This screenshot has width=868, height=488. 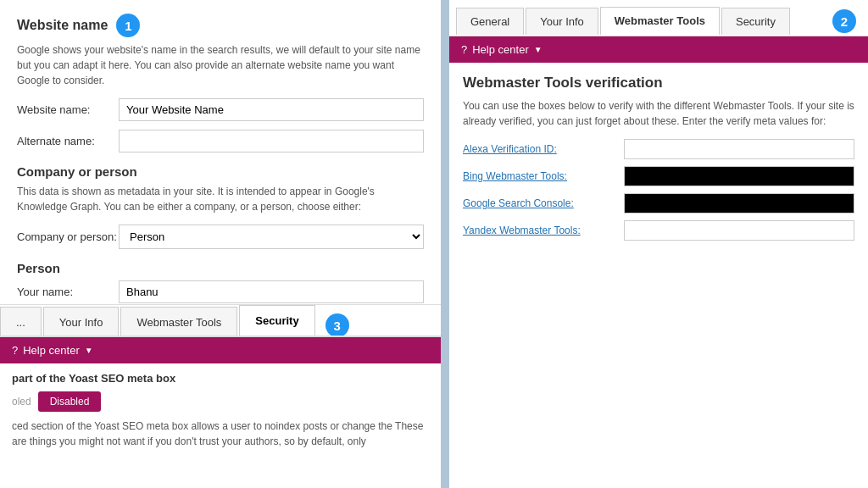 I want to click on help-bar-right: ? Help center ▼, so click(x=659, y=49).